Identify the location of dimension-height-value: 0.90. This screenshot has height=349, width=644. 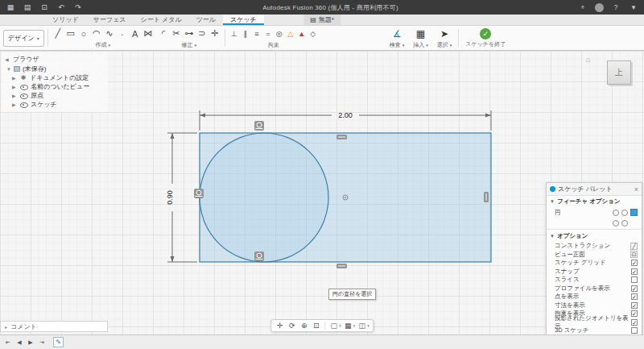
(170, 197).